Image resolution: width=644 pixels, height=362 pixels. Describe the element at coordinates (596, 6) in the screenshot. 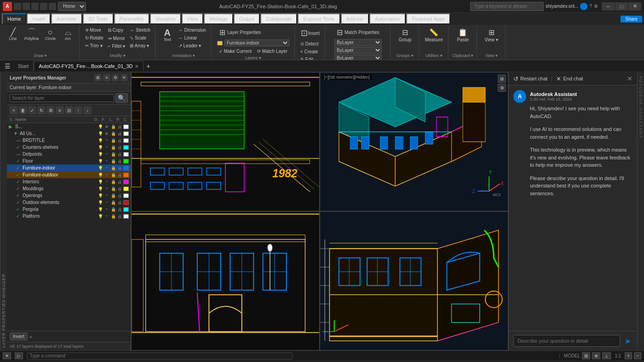

I see `settings-icon: ⚙` at that location.